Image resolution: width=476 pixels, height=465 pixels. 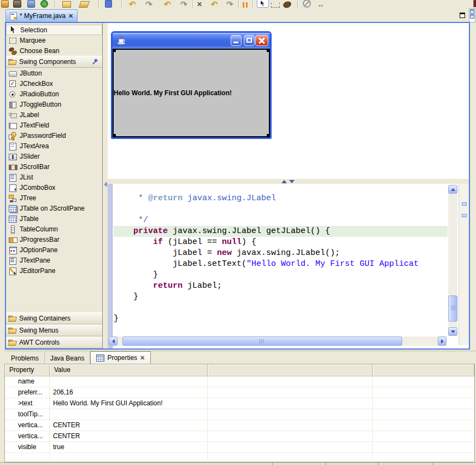 What do you see at coordinates (113, 341) in the screenshot?
I see `scroll-left-icon` at bounding box center [113, 341].